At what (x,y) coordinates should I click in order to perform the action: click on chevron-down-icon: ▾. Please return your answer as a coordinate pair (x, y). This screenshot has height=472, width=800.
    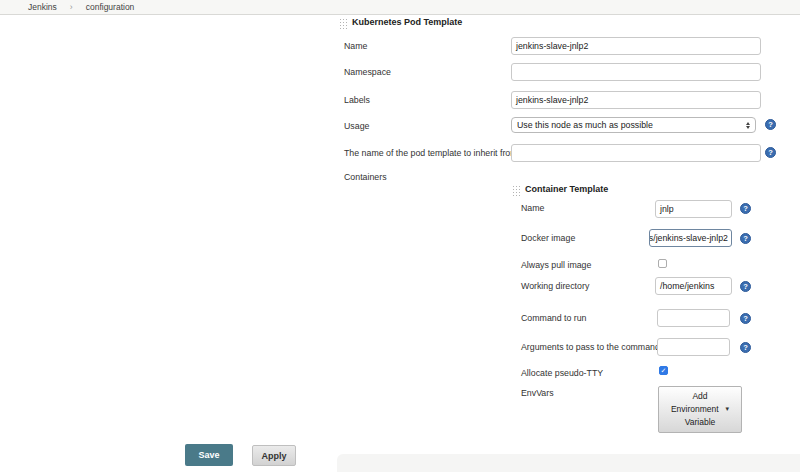
    Looking at the image, I should click on (728, 410).